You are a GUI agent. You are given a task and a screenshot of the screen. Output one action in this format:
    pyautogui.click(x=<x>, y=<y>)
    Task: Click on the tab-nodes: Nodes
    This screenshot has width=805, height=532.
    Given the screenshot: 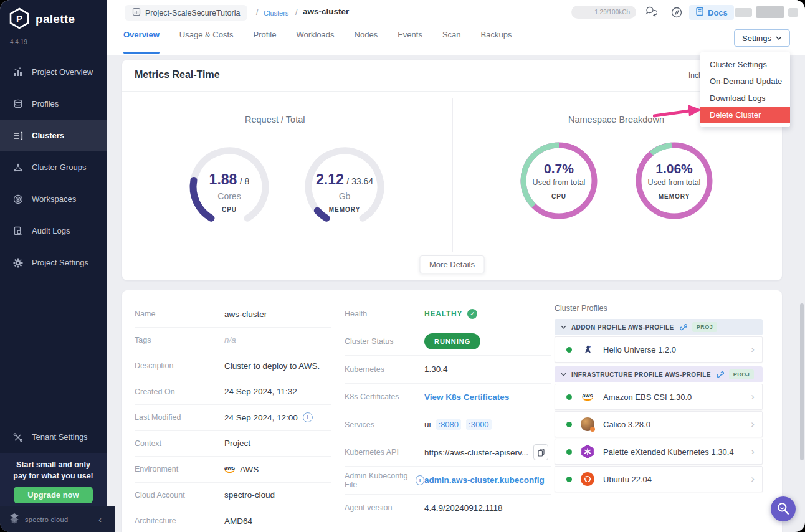 What is the action you would take?
    pyautogui.click(x=366, y=39)
    